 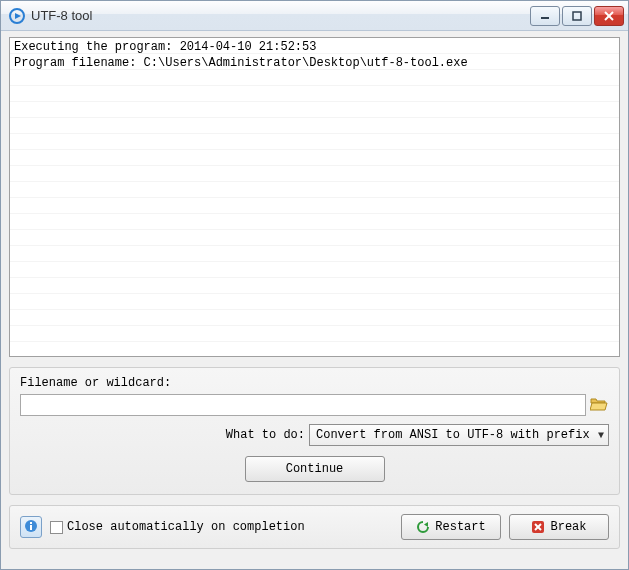 I want to click on select-value: Convert from ANSI to UTF-8 with prefix, so click(x=453, y=435).